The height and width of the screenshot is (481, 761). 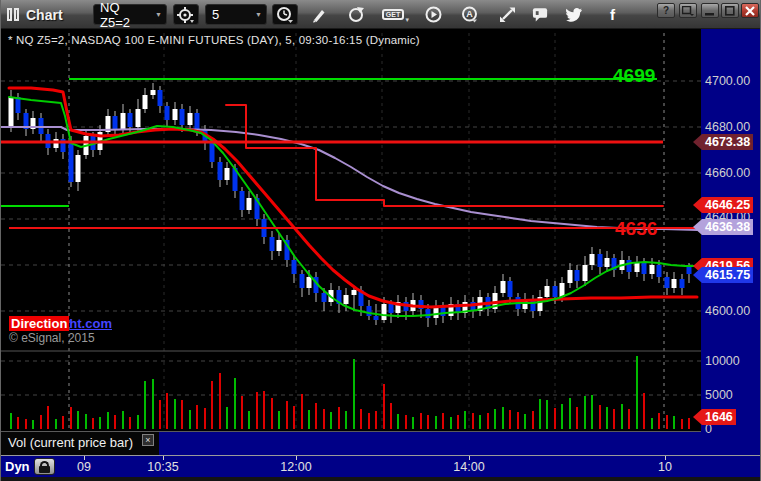 I want to click on copyright-text: © eSignal, 2015, so click(x=52, y=338).